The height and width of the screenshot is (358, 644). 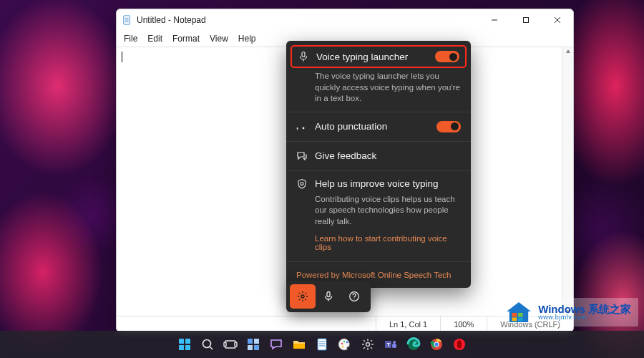 I want to click on chrome-button, so click(x=436, y=344).